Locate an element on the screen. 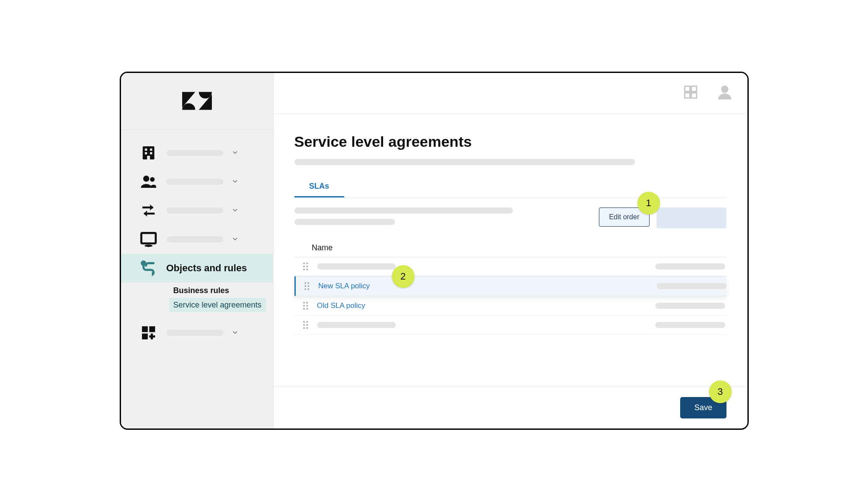  callout-2: 2 is located at coordinates (403, 276).